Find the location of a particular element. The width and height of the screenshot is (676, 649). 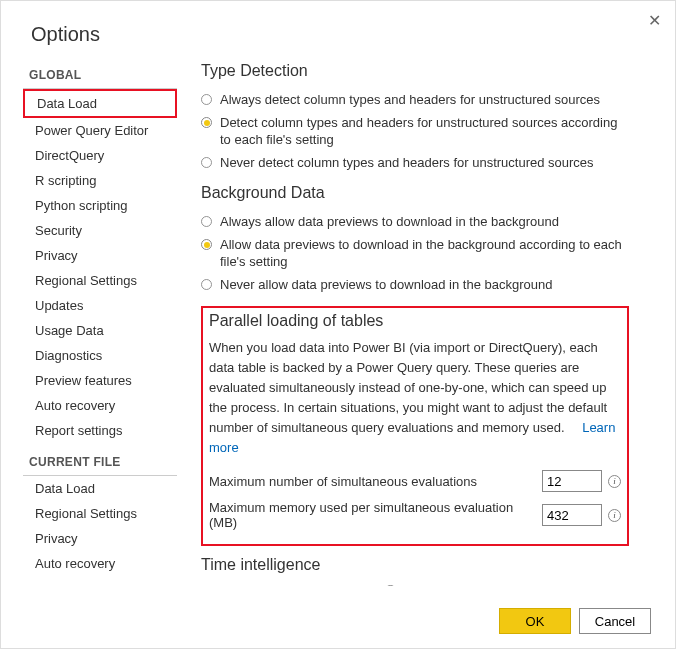

sidebar-item-power-query-editor: Power Query Editor is located at coordinates (100, 130).